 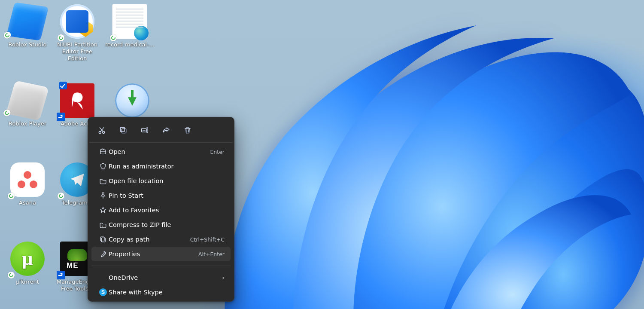 What do you see at coordinates (103, 152) in the screenshot?
I see `open-icon` at bounding box center [103, 152].